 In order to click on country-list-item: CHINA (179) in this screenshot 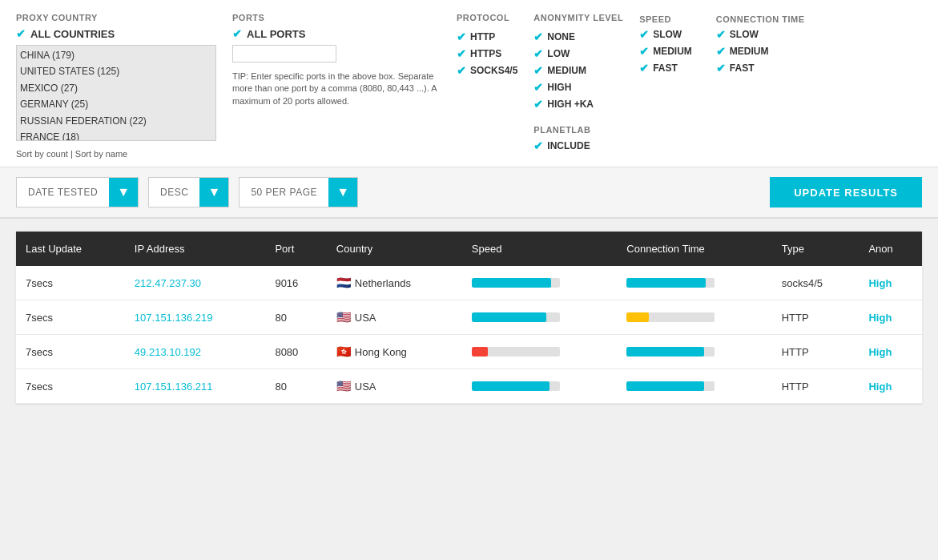, I will do `click(116, 55)`.